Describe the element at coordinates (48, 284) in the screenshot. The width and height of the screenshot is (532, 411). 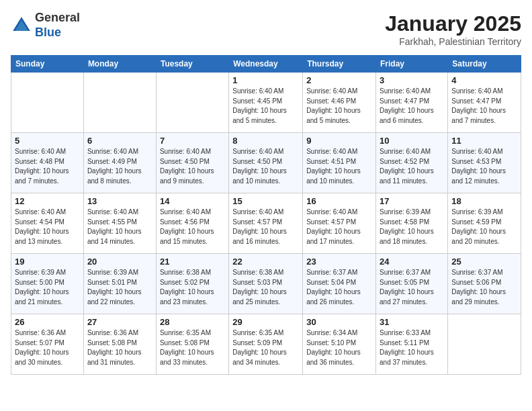
I see `calendar-cell: 19Sunrise: 6:39 AM Sunset: 5:00 PM Dayli…` at that location.